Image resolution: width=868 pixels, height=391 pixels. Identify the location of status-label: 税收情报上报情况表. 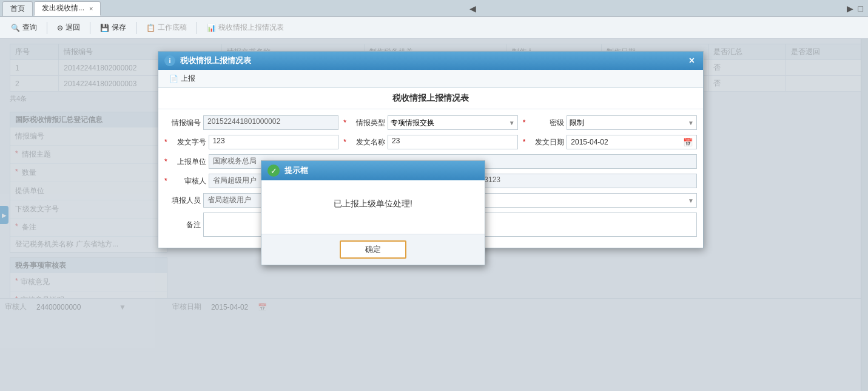
(251, 28).